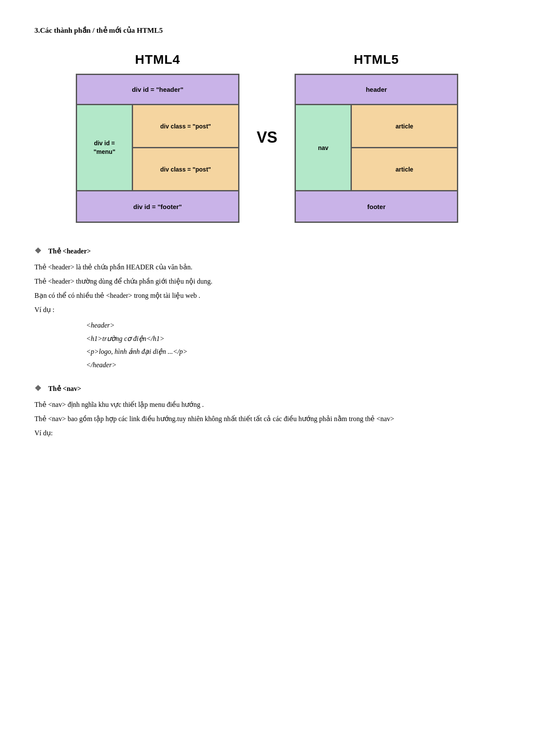 Image resolution: width=534 pixels, height=756 pixels. What do you see at coordinates (404, 147) in the screenshot?
I see `html5-articles: article article` at bounding box center [404, 147].